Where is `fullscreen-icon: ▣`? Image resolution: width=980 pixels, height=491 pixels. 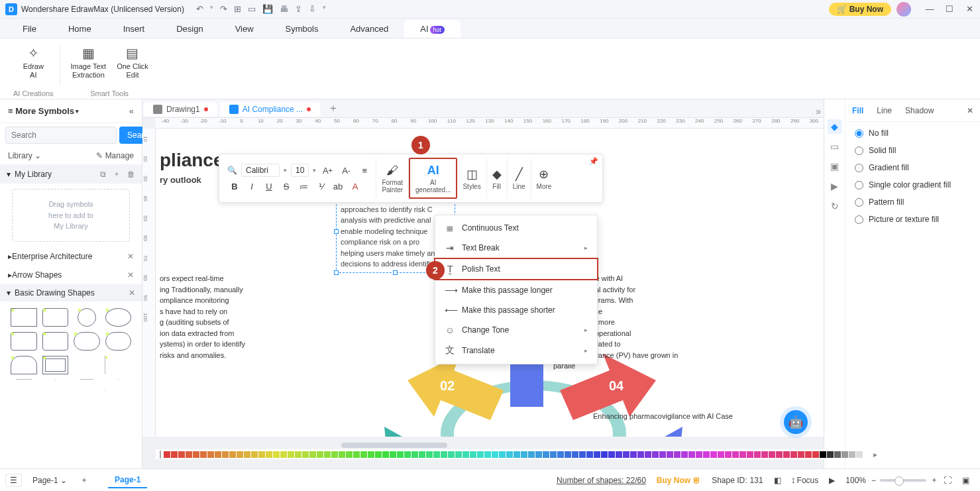 fullscreen-icon: ▣ is located at coordinates (966, 480).